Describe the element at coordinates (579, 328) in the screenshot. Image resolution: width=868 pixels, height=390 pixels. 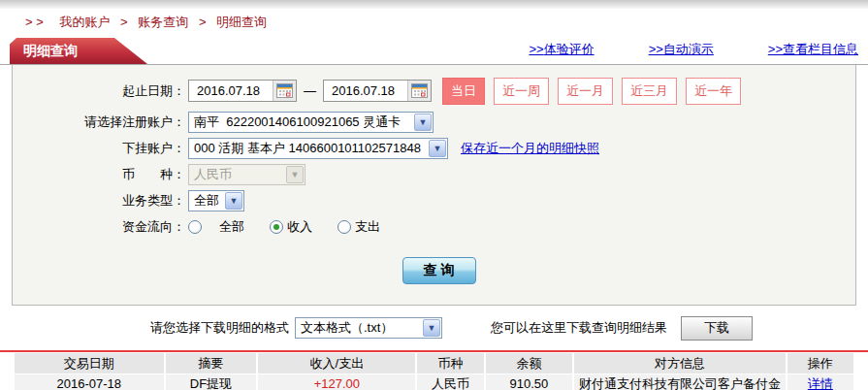
I see `download-hint: 您可以在这里下载查询明细结果` at that location.